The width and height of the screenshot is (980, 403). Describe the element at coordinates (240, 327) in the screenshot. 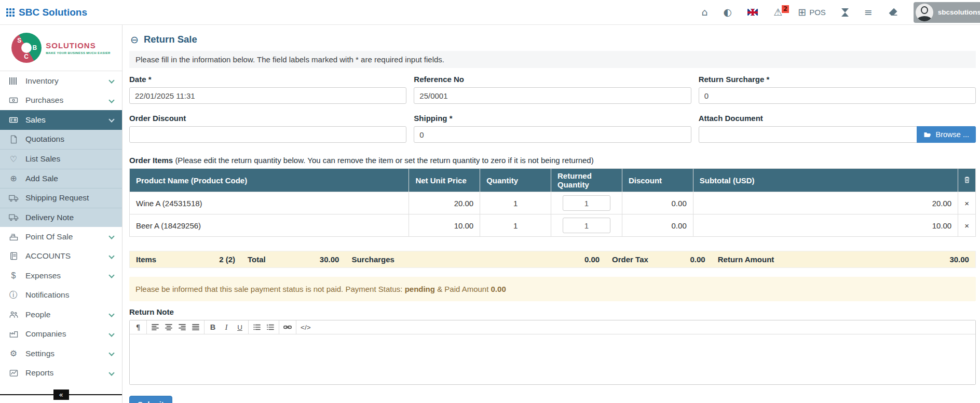

I see `underline-button: U` at that location.